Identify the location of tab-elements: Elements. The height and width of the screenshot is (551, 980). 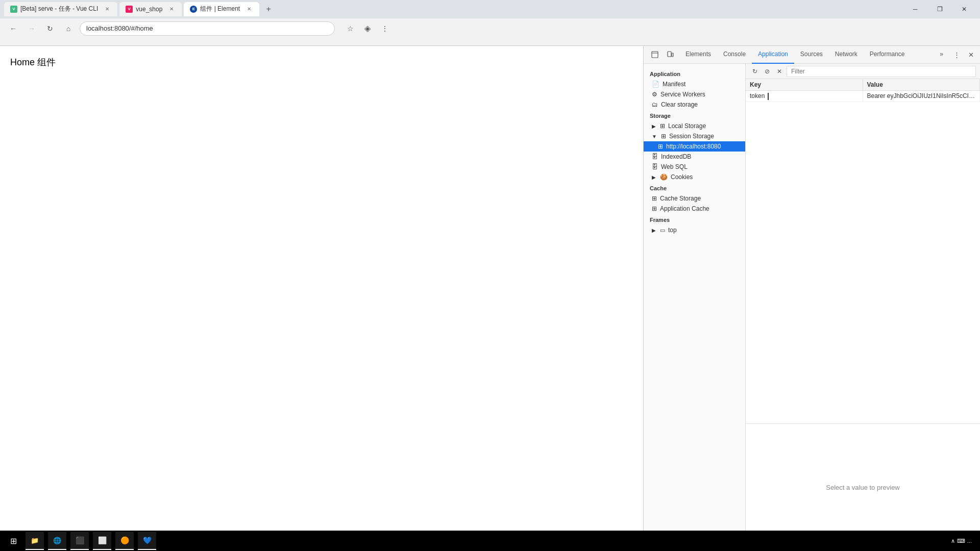
(698, 55).